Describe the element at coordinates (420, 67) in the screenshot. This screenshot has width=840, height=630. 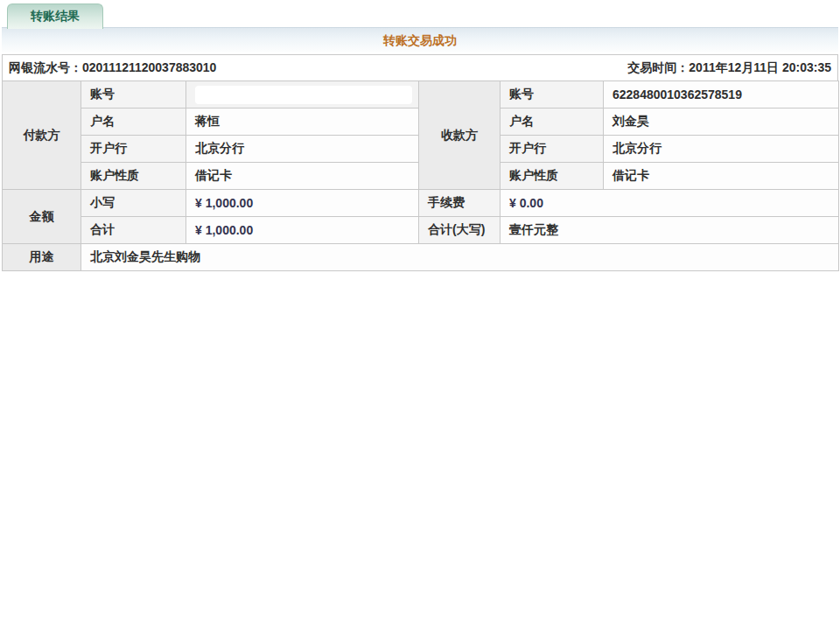
I see `transaction-meta-row: 网银流水号：02011121120037883010 交易时间：2011年12月…` at that location.